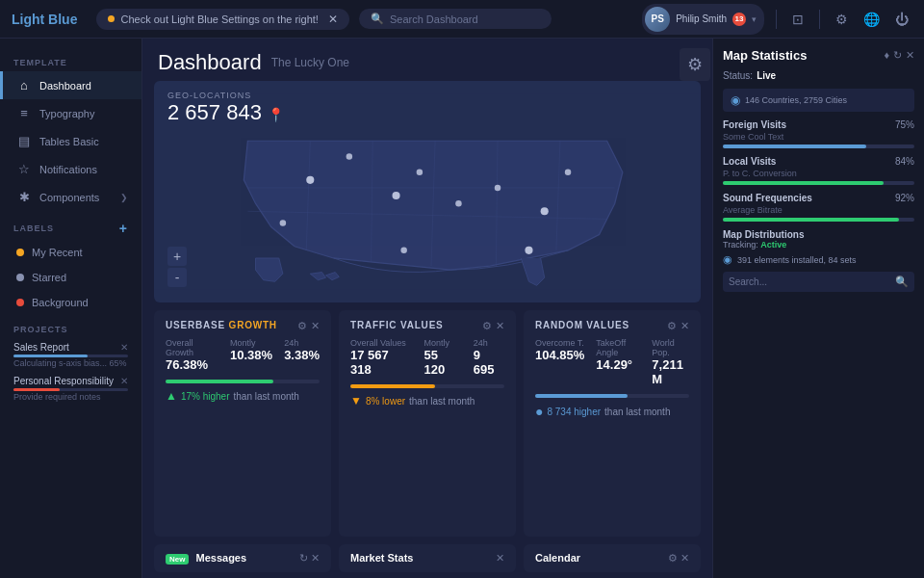  What do you see at coordinates (443, 357) in the screenshot?
I see `stat-monthly-traffic: Montly 55 120` at bounding box center [443, 357].